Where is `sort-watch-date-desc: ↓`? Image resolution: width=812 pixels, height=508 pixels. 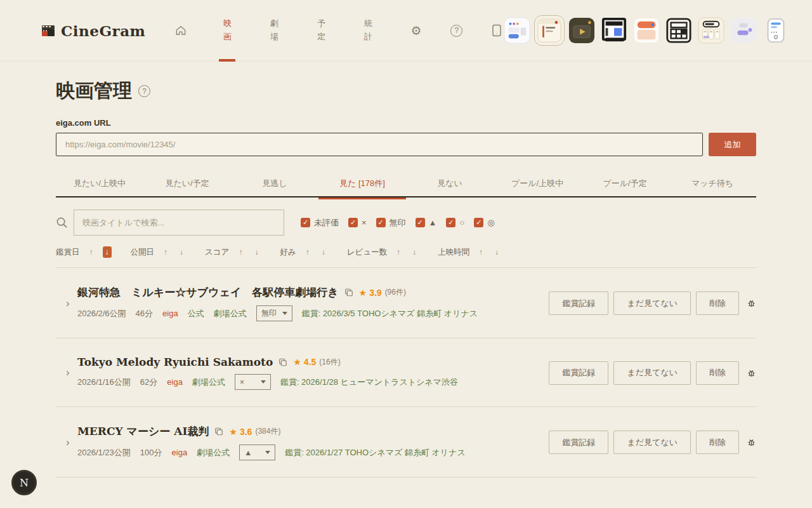
sort-watch-date-desc: ↓ is located at coordinates (107, 252).